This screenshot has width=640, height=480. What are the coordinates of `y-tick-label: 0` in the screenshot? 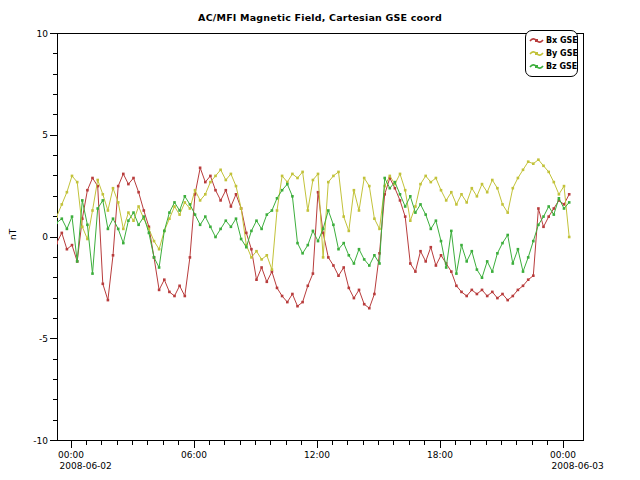 It's located at (45, 237).